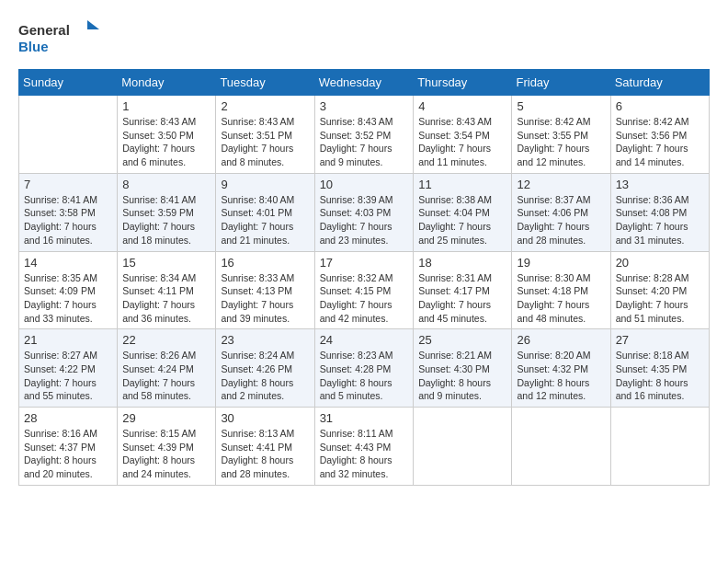  What do you see at coordinates (561, 134) in the screenshot?
I see `calendar-cell: 5Sunrise: 8:42 AMSunset: 3:55 PMDaylight…` at bounding box center [561, 134].